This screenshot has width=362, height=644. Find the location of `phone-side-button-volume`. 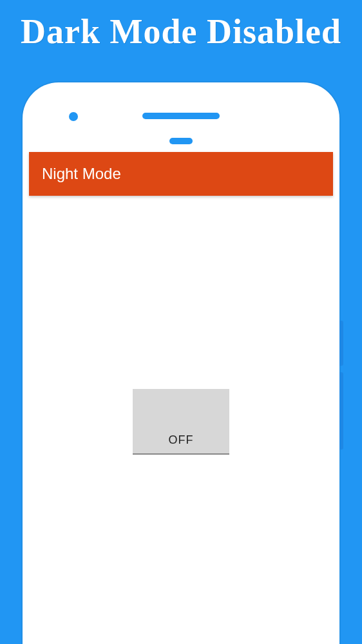

phone-side-button-volume is located at coordinates (341, 411).